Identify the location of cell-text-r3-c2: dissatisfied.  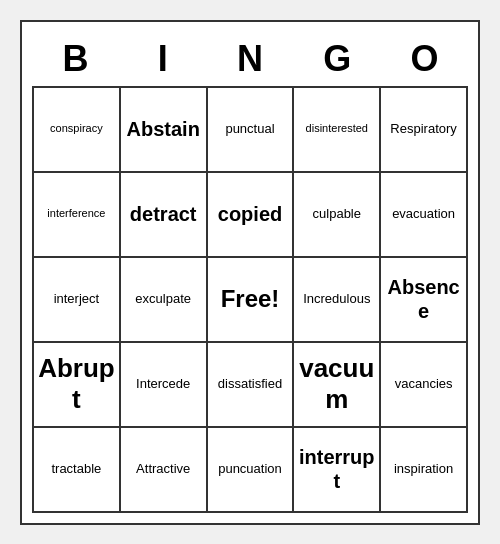
(250, 384).